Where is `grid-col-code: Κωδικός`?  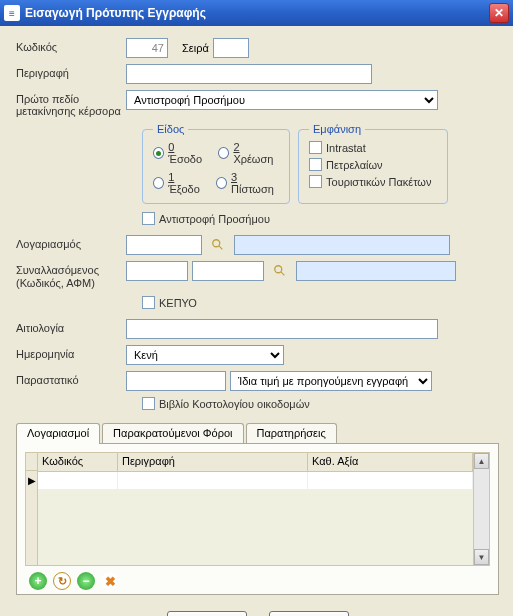
grid-col-code: Κωδικός is located at coordinates (78, 462).